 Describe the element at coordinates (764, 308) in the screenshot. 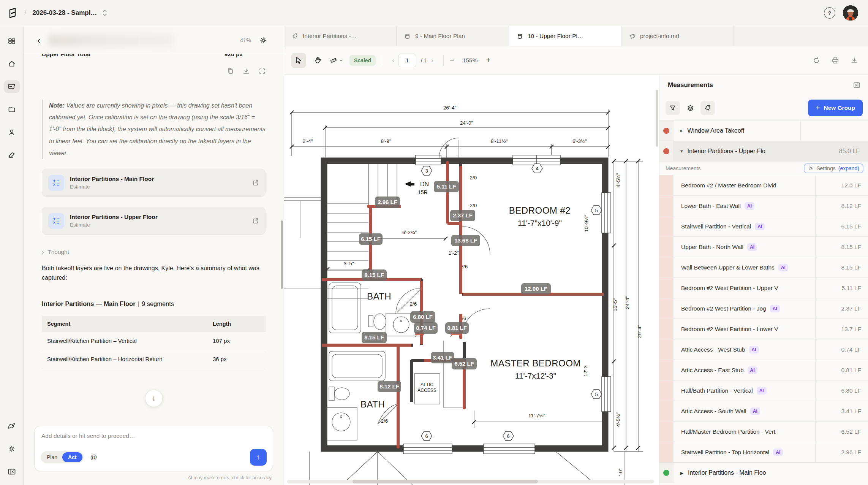

I see `measurement-row: Bedroom #2 West Partition - JogAI 2.37 L…` at that location.